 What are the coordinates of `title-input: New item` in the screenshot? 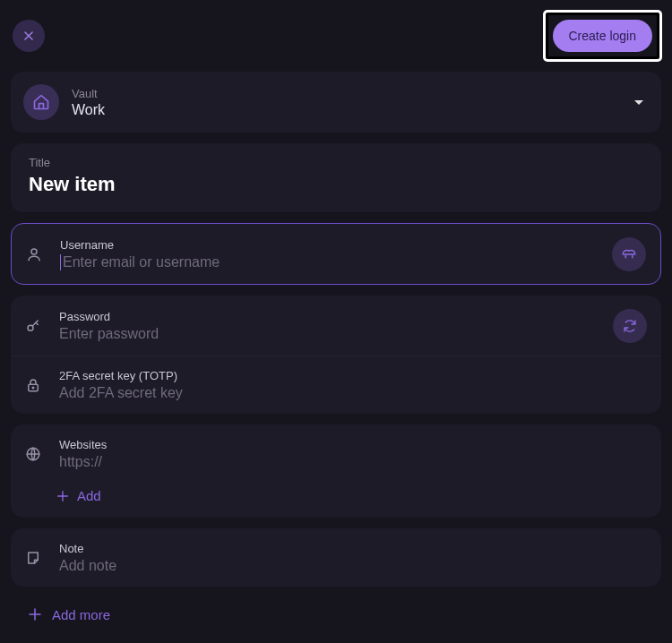 It's located at (336, 184).